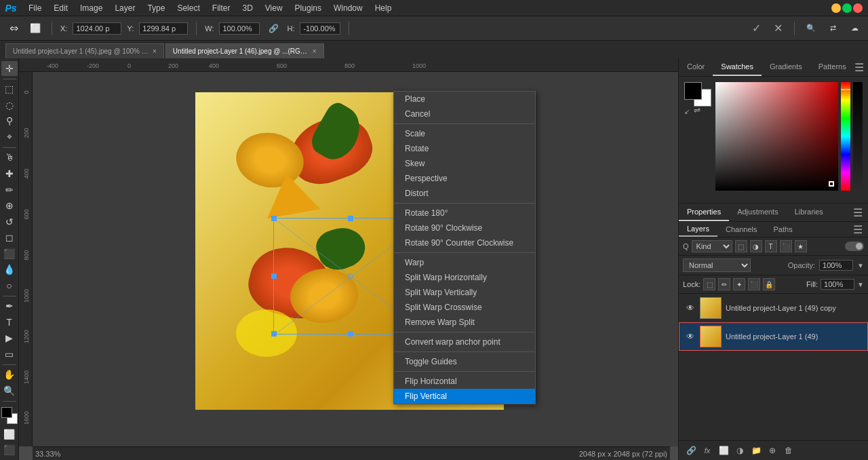  Describe the element at coordinates (9, 237) in the screenshot. I see `eraser-tool: ◻` at that location.